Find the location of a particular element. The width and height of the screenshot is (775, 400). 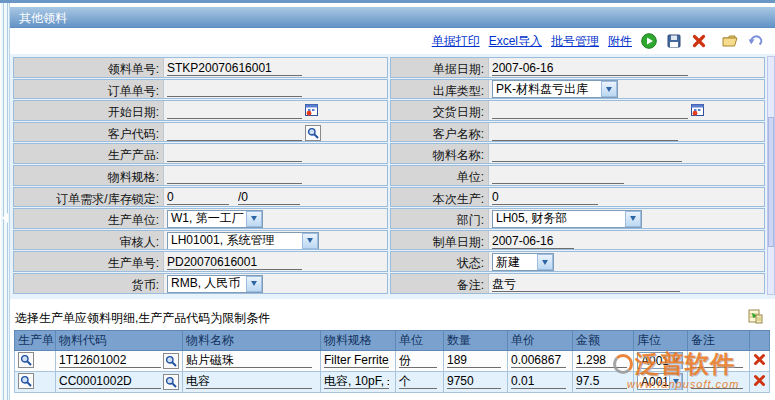

material-spec-label: 物料规格: is located at coordinates (89, 176).